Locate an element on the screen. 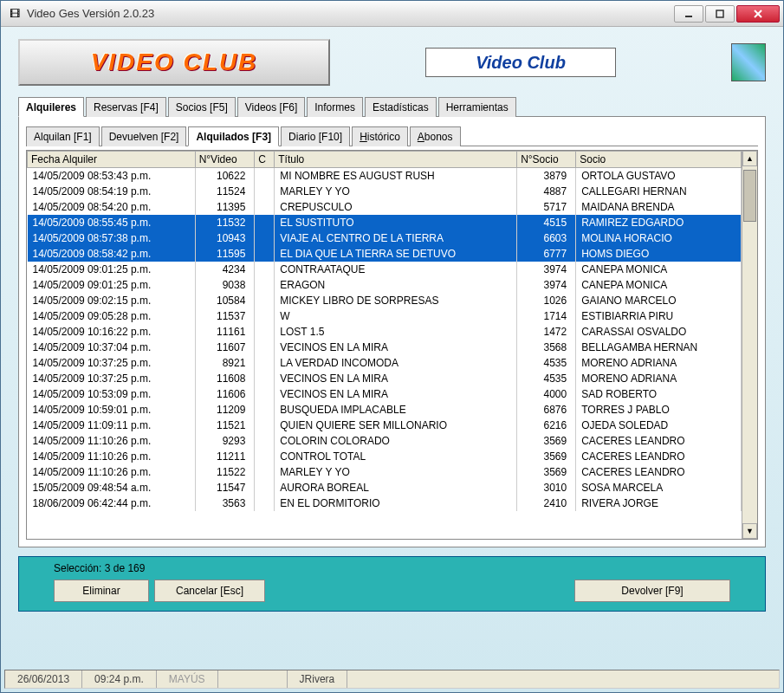 This screenshot has width=784, height=693. col-header-4: N°Socio is located at coordinates (547, 159).